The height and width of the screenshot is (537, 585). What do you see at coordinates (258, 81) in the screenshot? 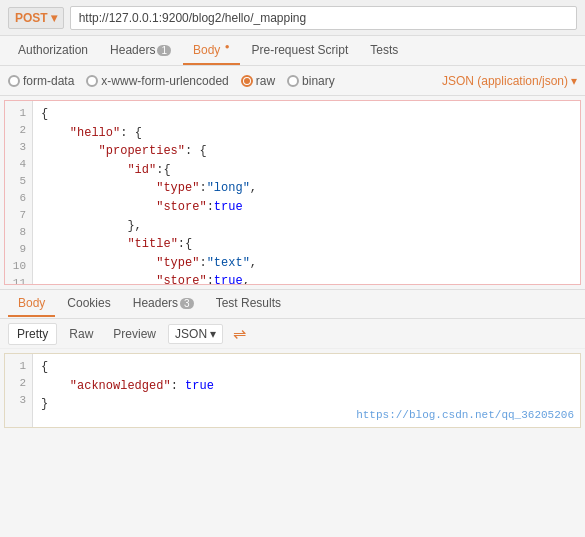
I see `option-raw: raw` at bounding box center [258, 81].